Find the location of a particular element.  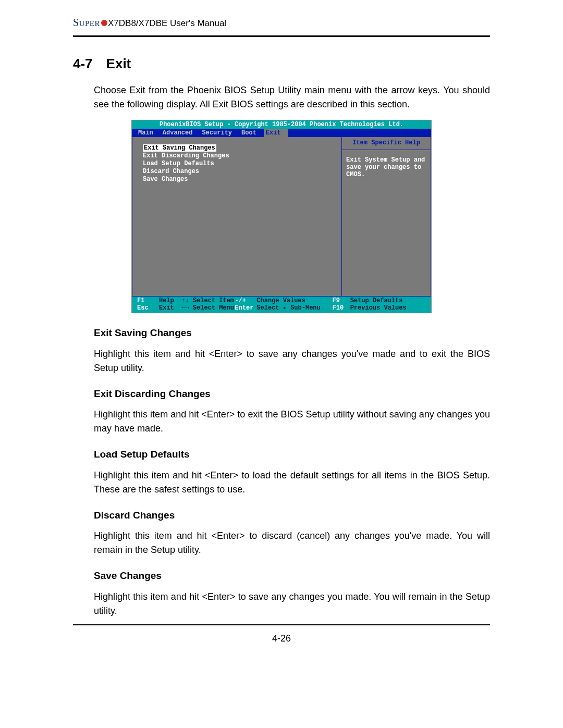

footer-rule is located at coordinates (282, 625).